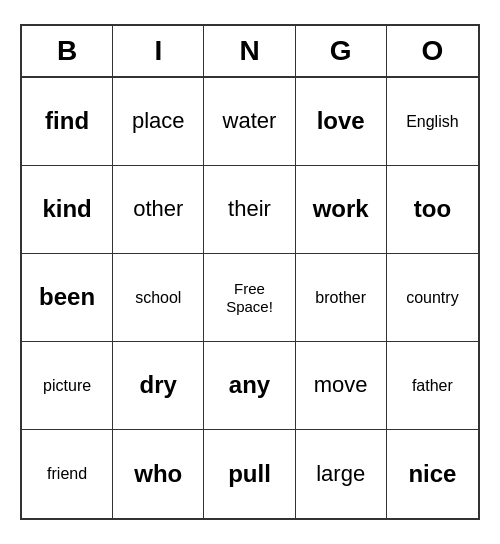 The width and height of the screenshot is (500, 544). What do you see at coordinates (158, 298) in the screenshot?
I see `cell-text: school` at bounding box center [158, 298].